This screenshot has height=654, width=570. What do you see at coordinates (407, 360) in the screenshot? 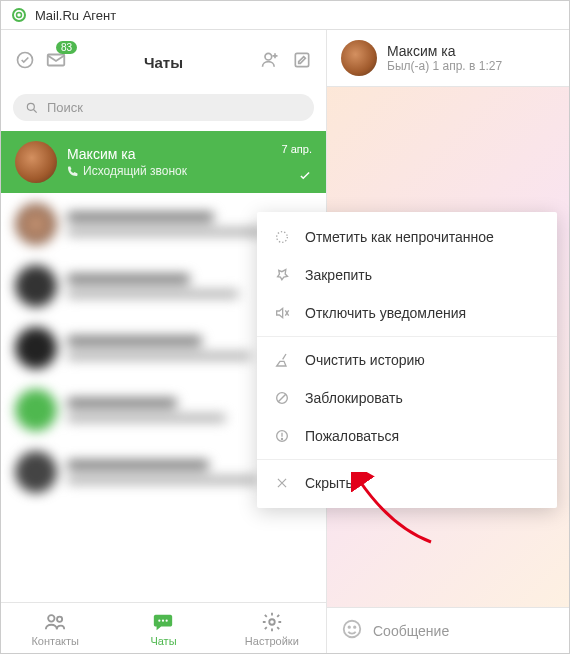
I see `menu-clear: Очистить историю` at bounding box center [407, 360].